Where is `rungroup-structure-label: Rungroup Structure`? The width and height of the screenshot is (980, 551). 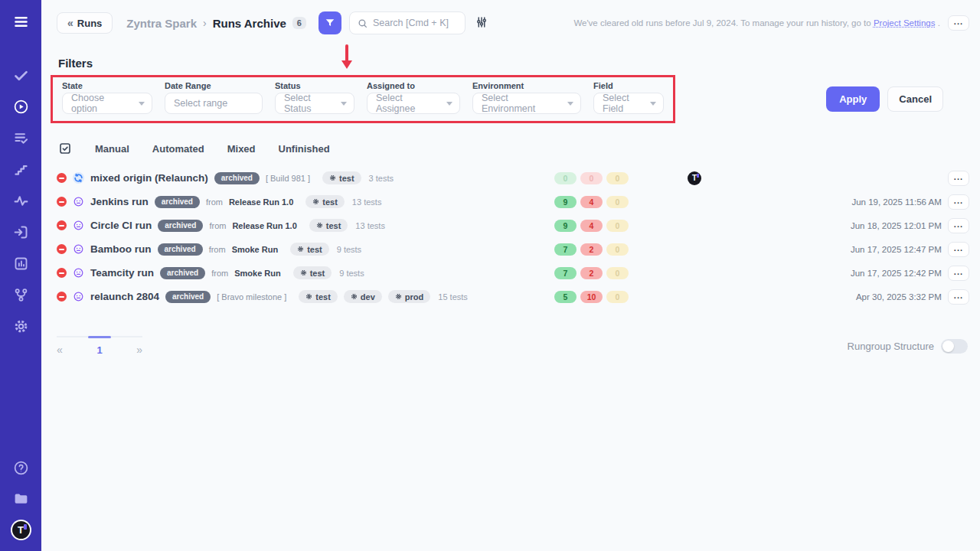
rungroup-structure-label: Rungroup Structure is located at coordinates (891, 346).